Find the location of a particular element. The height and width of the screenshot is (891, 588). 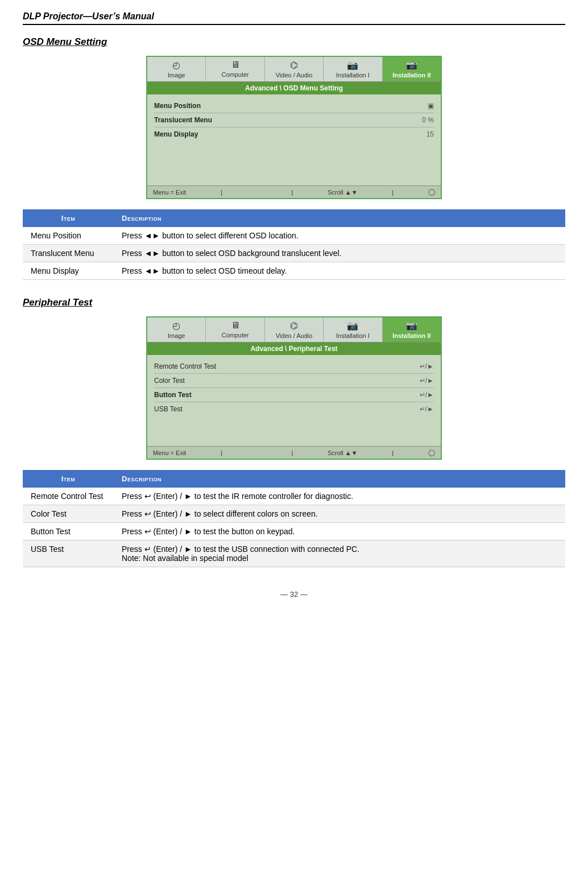

peripheral-table-header-description: Description is located at coordinates (339, 479).